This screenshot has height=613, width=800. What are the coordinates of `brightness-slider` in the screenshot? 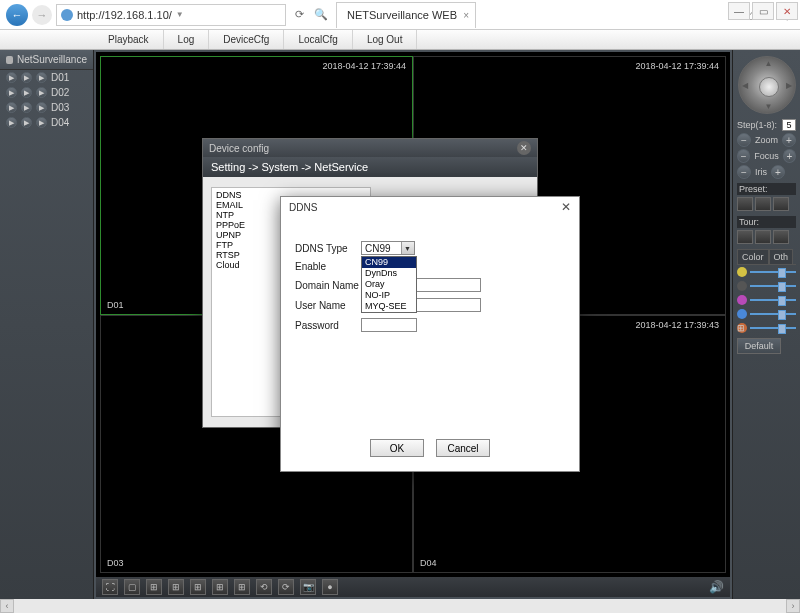 It's located at (773, 272).